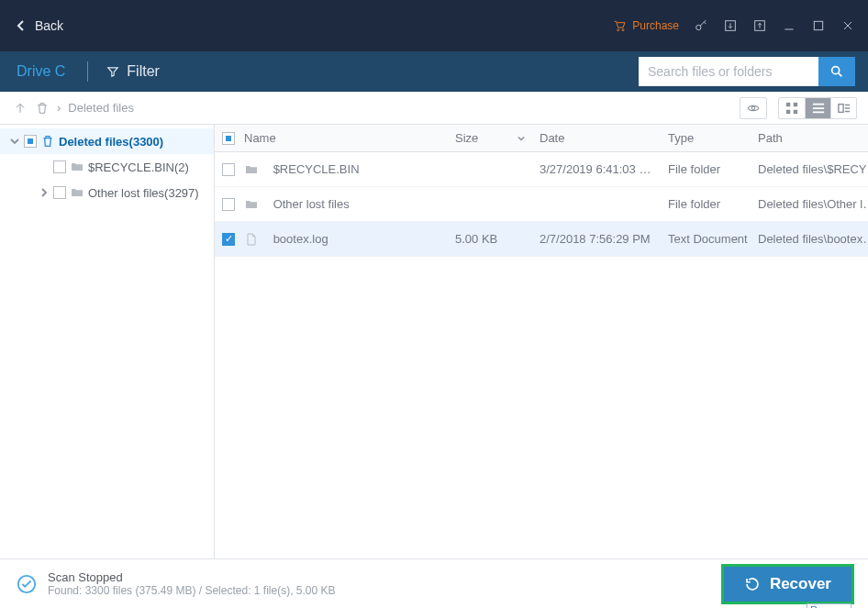 The width and height of the screenshot is (868, 608). What do you see at coordinates (655, 26) in the screenshot?
I see `purchase-label: Purchase` at bounding box center [655, 26].